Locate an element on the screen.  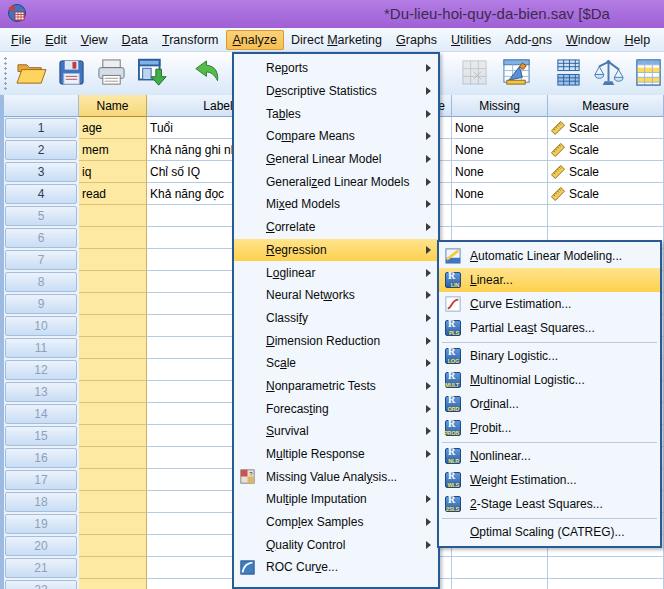
regression-item-ordinal: RORDOrdinal... is located at coordinates (550, 404).